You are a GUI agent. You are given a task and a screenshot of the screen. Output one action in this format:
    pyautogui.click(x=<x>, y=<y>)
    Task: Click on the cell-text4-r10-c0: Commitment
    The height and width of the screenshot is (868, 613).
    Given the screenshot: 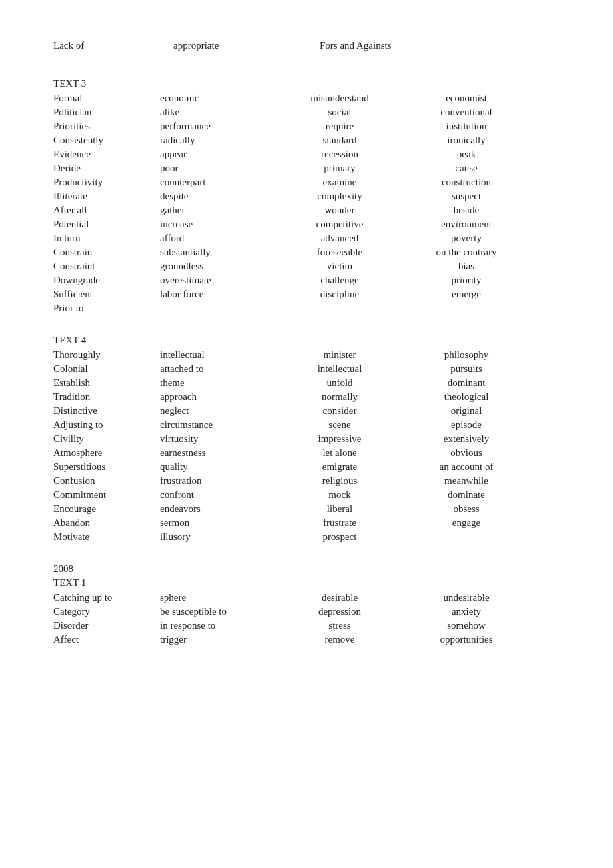 What is the action you would take?
    pyautogui.click(x=107, y=495)
    